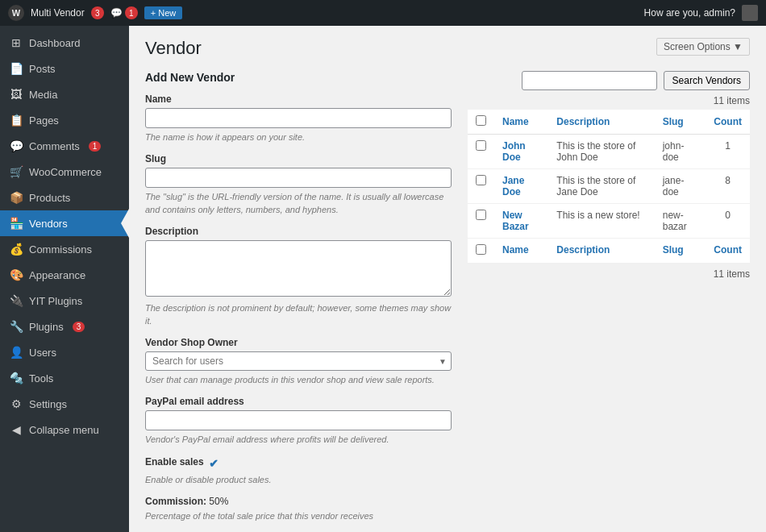 The image size is (766, 532). I want to click on description-textarea, so click(298, 268).